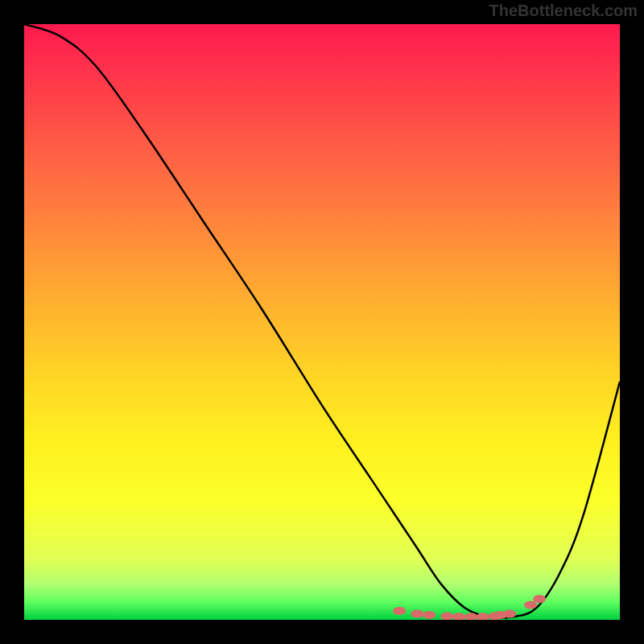 Image resolution: width=644 pixels, height=644 pixels. What do you see at coordinates (469, 607) in the screenshot?
I see `marker-group` at bounding box center [469, 607].